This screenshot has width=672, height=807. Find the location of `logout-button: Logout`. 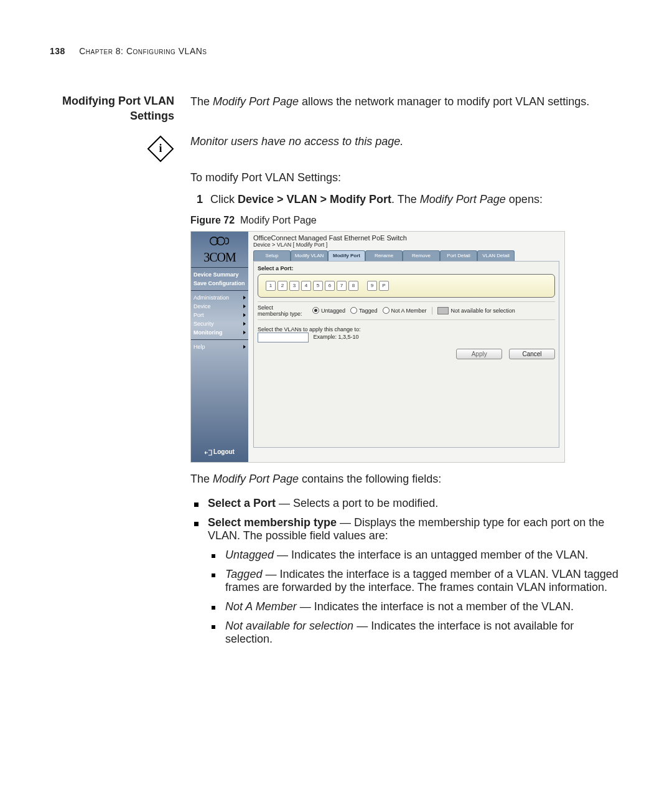

logout-button: Logout is located at coordinates (220, 452).